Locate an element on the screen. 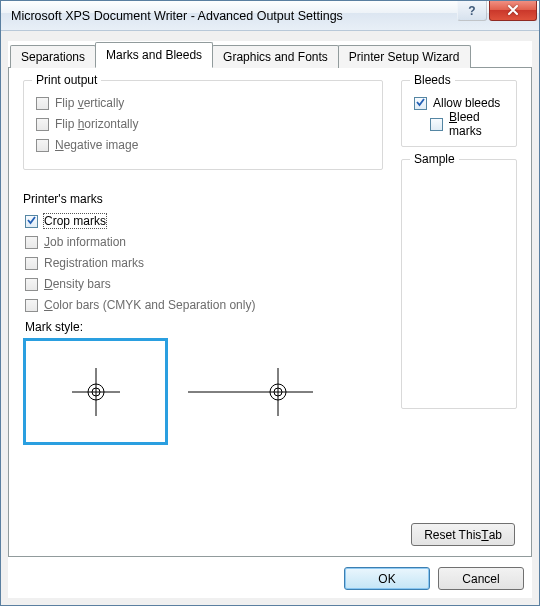 This screenshot has width=540, height=606. cancel-button: Cancel is located at coordinates (481, 578).